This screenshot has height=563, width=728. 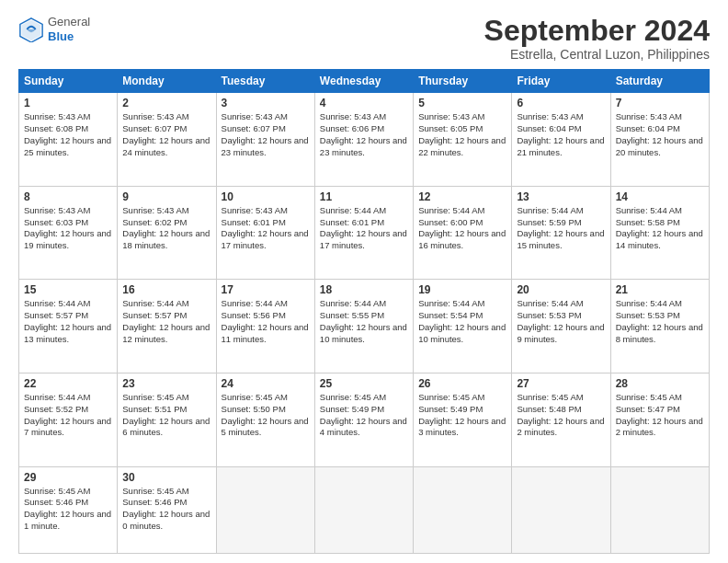 What do you see at coordinates (364, 290) in the screenshot?
I see `day-number: 18` at bounding box center [364, 290].